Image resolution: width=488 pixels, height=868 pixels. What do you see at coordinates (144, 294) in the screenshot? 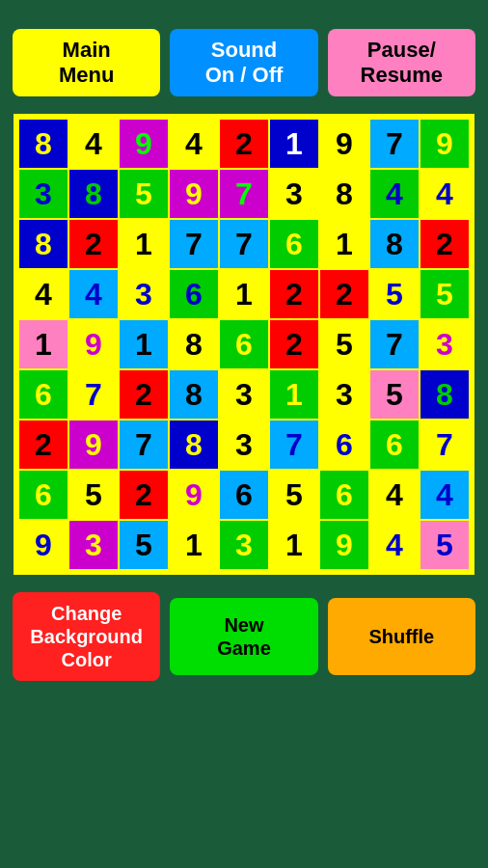
I see `grid-cell-29: 3` at bounding box center [144, 294].